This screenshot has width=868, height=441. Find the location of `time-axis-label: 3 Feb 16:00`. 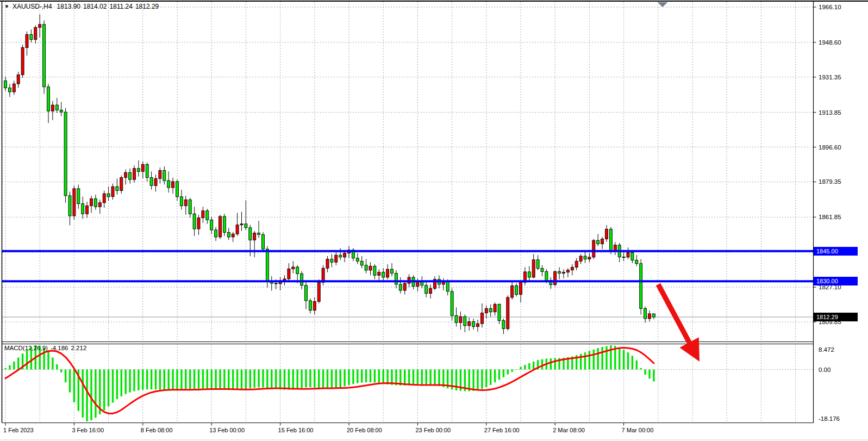

time-axis-label: 3 Feb 16:00 is located at coordinates (88, 430).